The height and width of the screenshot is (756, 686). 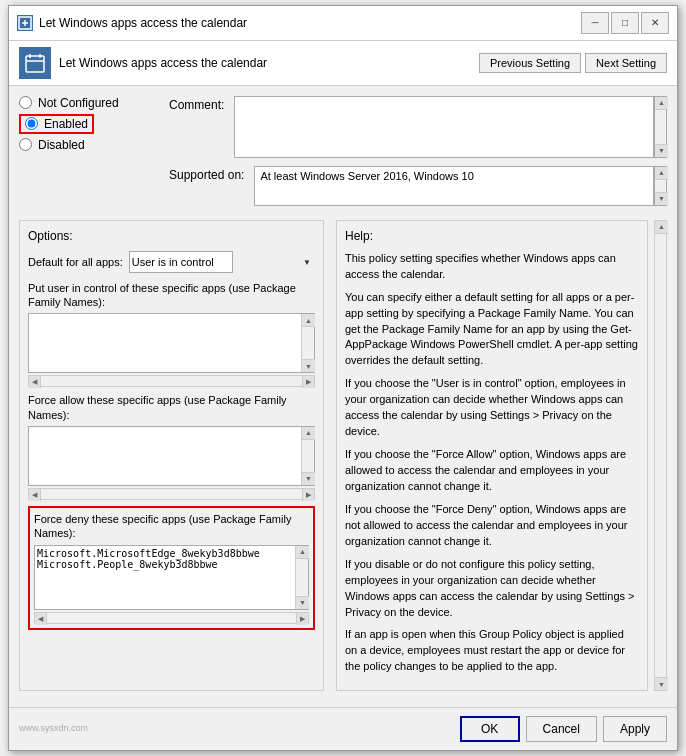 I want to click on supported-scroll-down: ▼, so click(x=662, y=198).